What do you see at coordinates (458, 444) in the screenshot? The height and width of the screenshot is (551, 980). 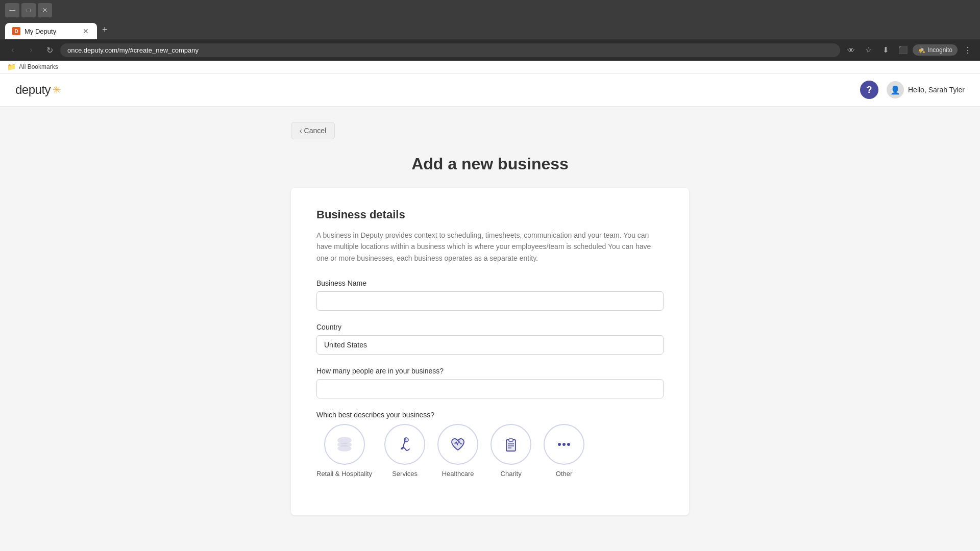 I see `healthcare-icon` at bounding box center [458, 444].